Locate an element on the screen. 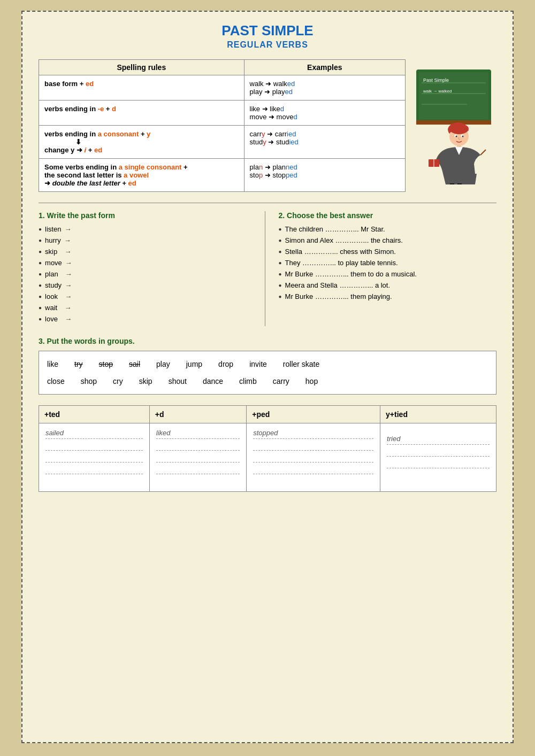 The height and width of the screenshot is (756, 535). group-header: +ted is located at coordinates (94, 415).